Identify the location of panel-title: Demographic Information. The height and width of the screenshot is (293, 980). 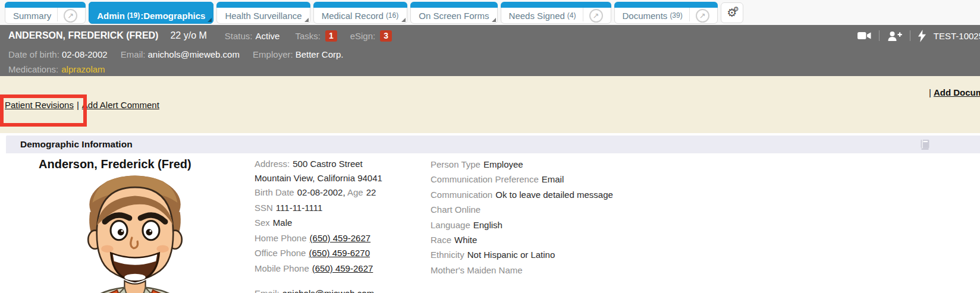
(76, 144).